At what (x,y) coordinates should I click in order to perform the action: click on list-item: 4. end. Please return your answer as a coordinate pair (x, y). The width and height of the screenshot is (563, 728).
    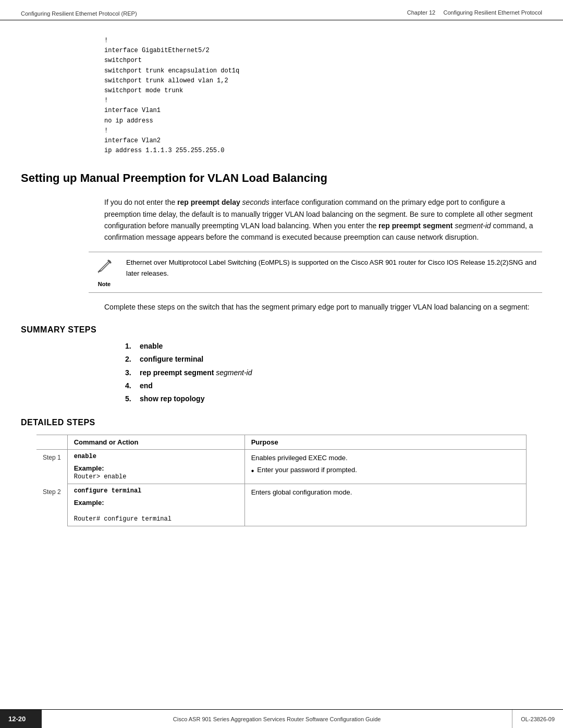
    Looking at the image, I should click on (334, 386).